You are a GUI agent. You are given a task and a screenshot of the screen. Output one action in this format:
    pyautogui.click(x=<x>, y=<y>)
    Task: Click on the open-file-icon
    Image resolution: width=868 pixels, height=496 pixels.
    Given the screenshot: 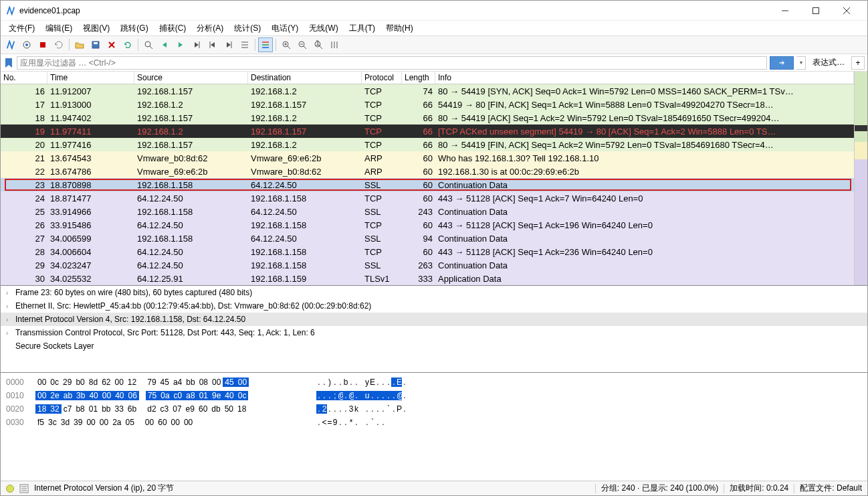 What is the action you would take?
    pyautogui.click(x=80, y=45)
    